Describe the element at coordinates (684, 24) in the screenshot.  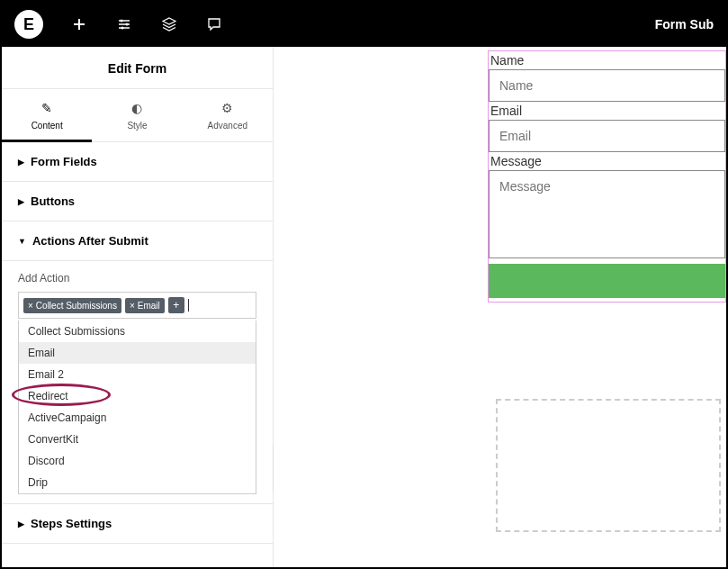
I see `topbar-right-text: Form Sub` at that location.